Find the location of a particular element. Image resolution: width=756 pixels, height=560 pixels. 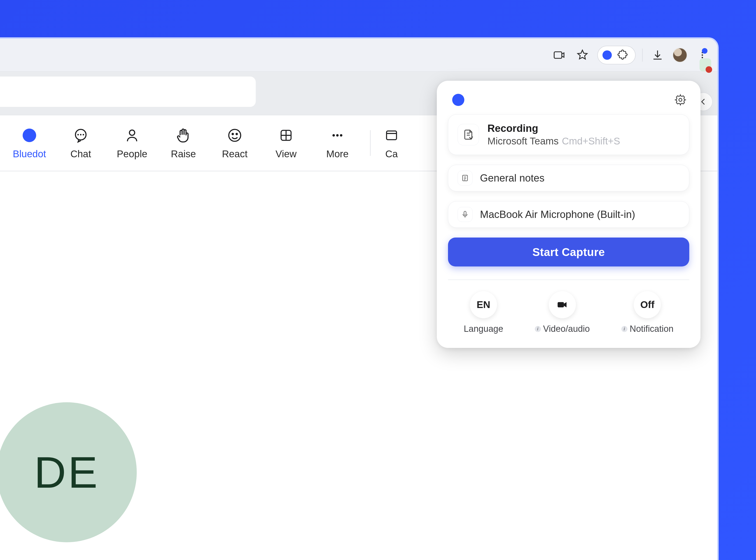

popup-footer: EN Language i Video/audio is located at coordinates (569, 313).